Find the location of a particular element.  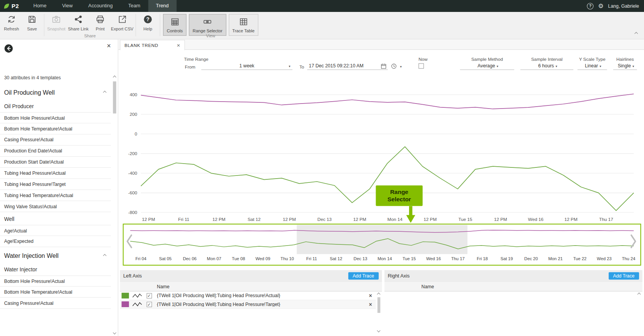

svg-text: -600 is located at coordinates (133, 192).